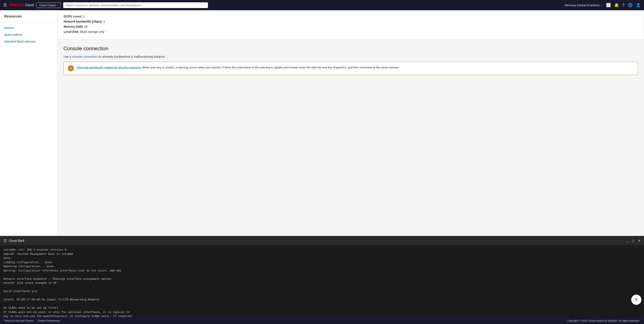 Image resolution: width=644 pixels, height=324 pixels. What do you see at coordinates (322, 312) in the screenshot?
I see `terminal-line-16: If VLANs will not be used, or only for o…` at bounding box center [322, 312].